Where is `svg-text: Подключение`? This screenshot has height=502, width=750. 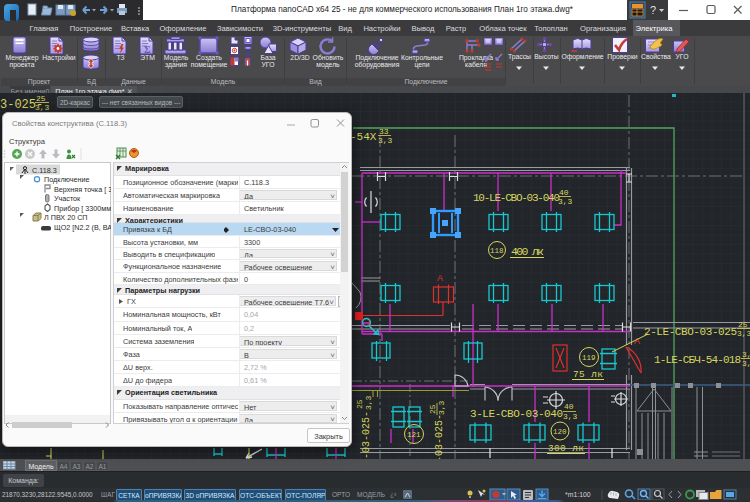 svg-text: Подключение is located at coordinates (67, 180).